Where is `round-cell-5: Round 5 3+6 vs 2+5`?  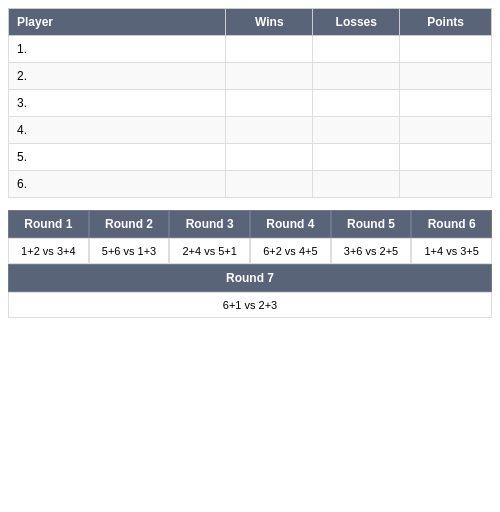 round-cell-5: Round 5 3+6 vs 2+5 is located at coordinates (372, 237).